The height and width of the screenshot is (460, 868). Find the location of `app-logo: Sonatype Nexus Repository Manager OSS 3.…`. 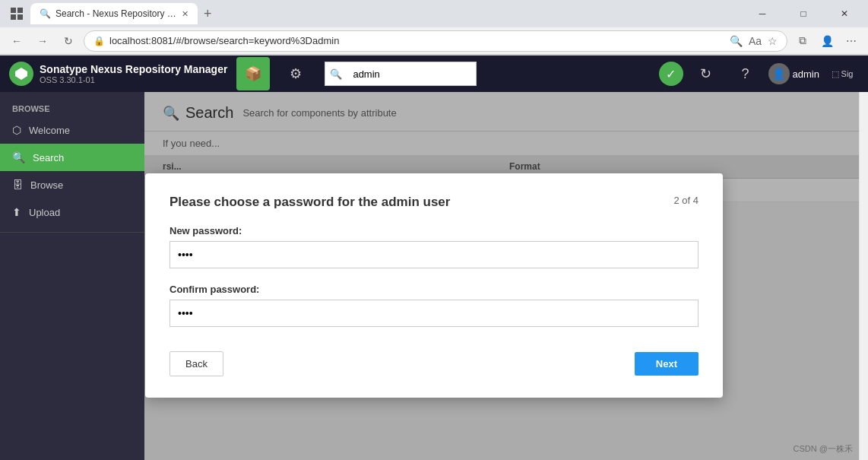

app-logo: Sonatype Nexus Repository Manager OSS 3.… is located at coordinates (119, 74).